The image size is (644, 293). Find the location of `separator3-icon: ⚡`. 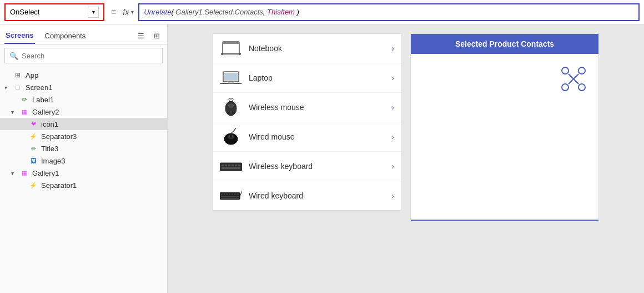

separator3-icon: ⚡ is located at coordinates (33, 136).